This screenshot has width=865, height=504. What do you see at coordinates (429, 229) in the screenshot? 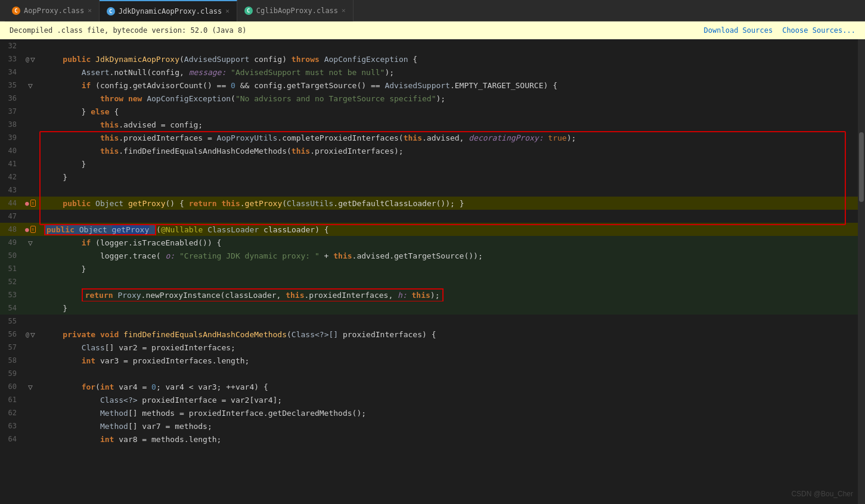
I see `code-line-48: 48 ● ↑ public Object getProxy (@Nullable…` at bounding box center [429, 229].